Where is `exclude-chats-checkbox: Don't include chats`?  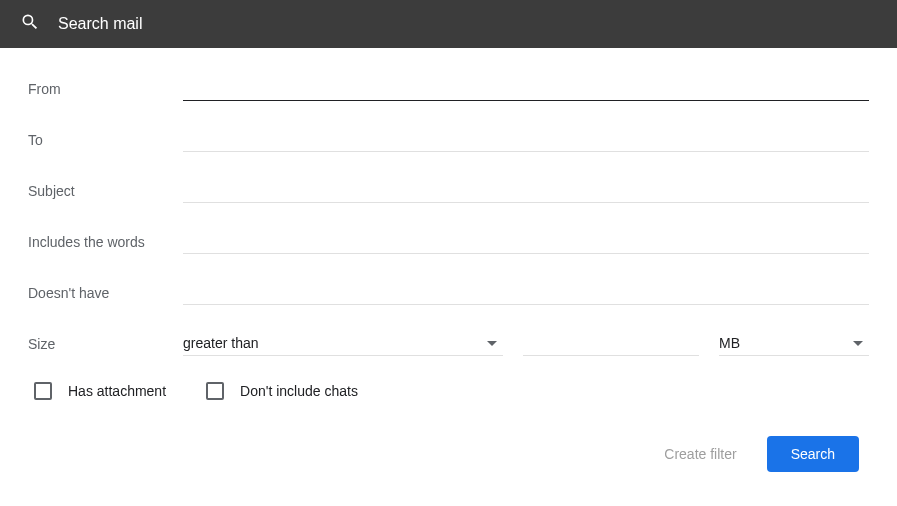
exclude-chats-checkbox: Don't include chats is located at coordinates (282, 391).